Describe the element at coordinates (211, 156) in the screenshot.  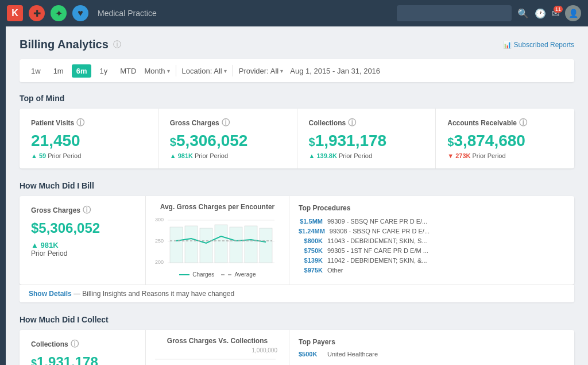
I see `gross-charges-change-label: Prior Period` at that location.